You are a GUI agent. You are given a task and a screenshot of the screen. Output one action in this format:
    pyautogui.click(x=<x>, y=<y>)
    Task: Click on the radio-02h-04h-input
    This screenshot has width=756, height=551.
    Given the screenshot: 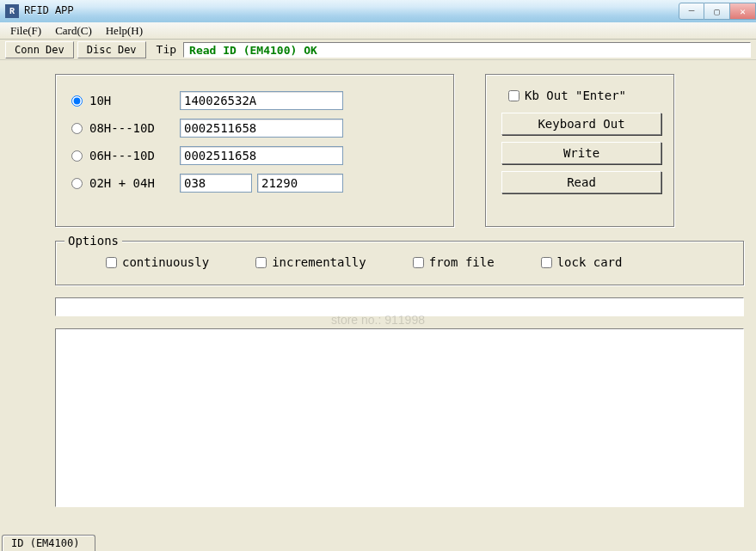 What is the action you would take?
    pyautogui.click(x=77, y=184)
    